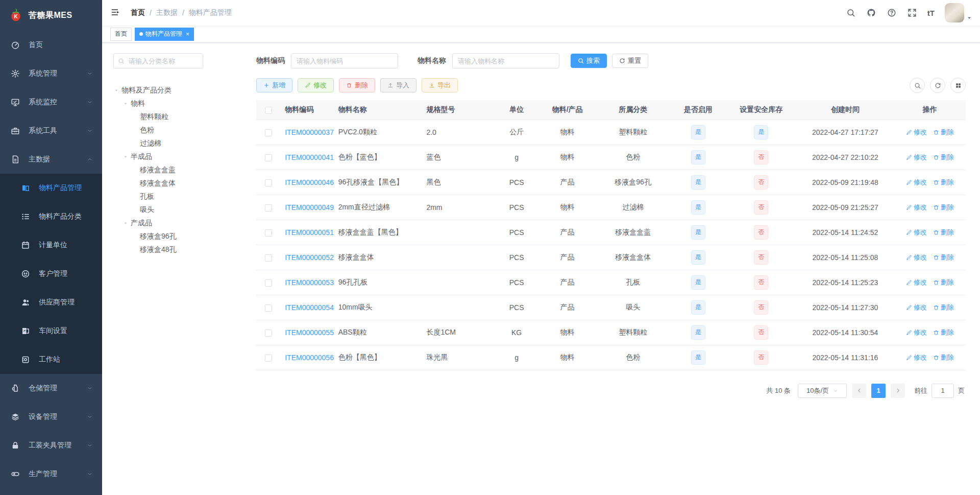 The height and width of the screenshot is (495, 980). I want to click on import-button: 导入, so click(398, 85).